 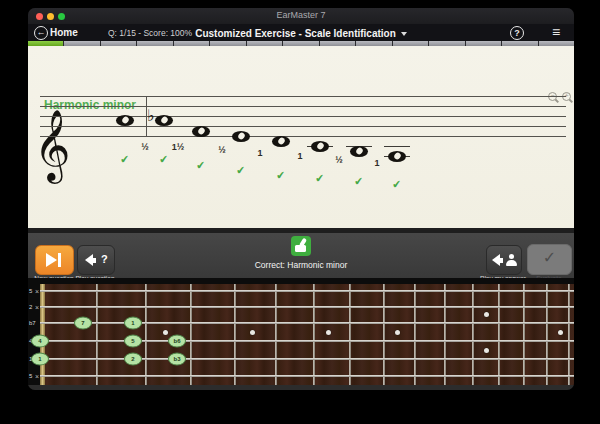 What do you see at coordinates (301, 256) in the screenshot?
I see `control-bar: New question ? Play question Play my ans…` at bounding box center [301, 256].